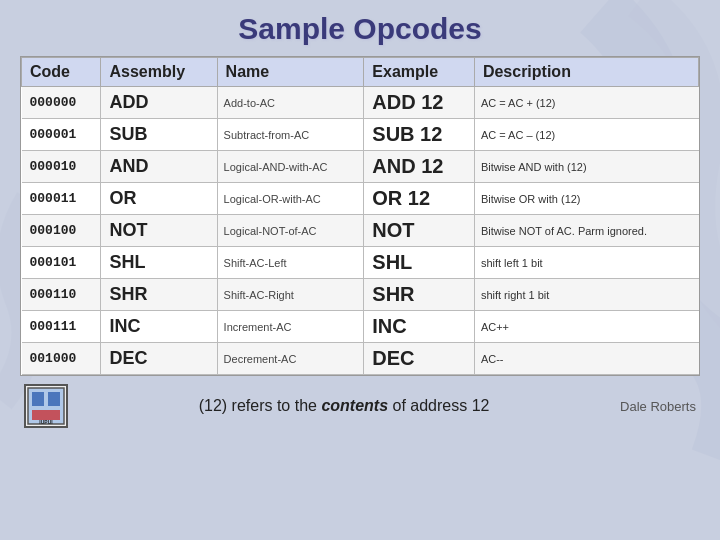 The width and height of the screenshot is (720, 540). What do you see at coordinates (159, 295) in the screenshot?
I see `cell-assembly: SHR` at bounding box center [159, 295].